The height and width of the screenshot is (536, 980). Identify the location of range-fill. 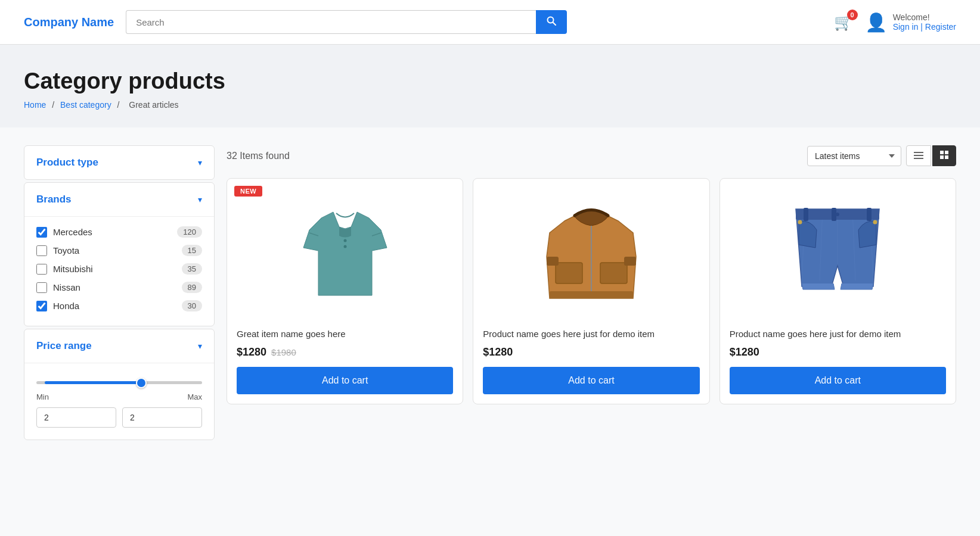
(94, 382).